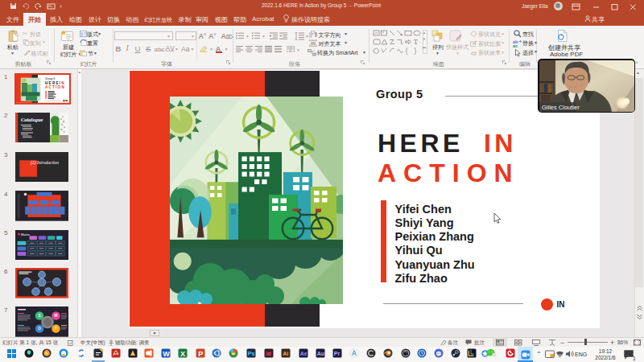 This screenshot has width=644, height=362. Describe the element at coordinates (26, 235) in the screenshot. I see `svg-text: Matrix` at that location.